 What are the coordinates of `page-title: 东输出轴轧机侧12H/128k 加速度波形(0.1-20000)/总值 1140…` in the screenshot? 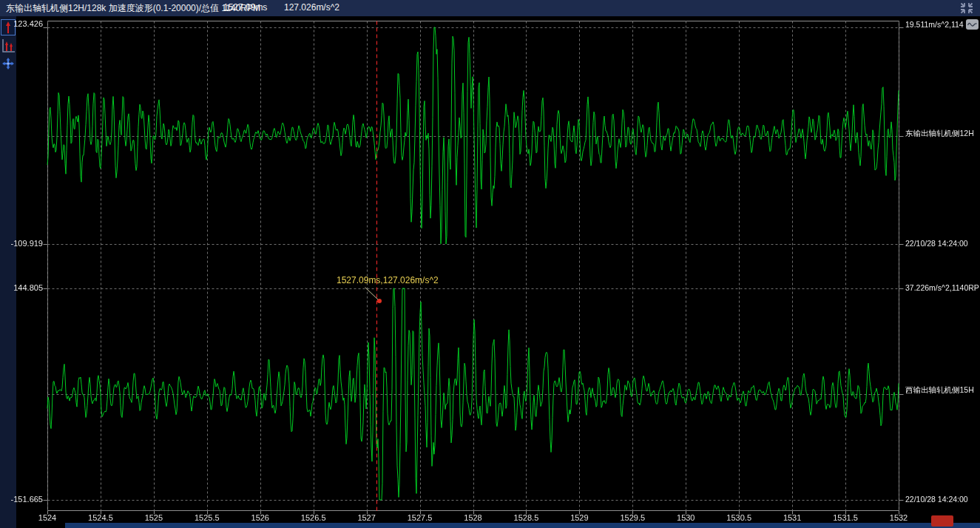 It's located at (133, 9).